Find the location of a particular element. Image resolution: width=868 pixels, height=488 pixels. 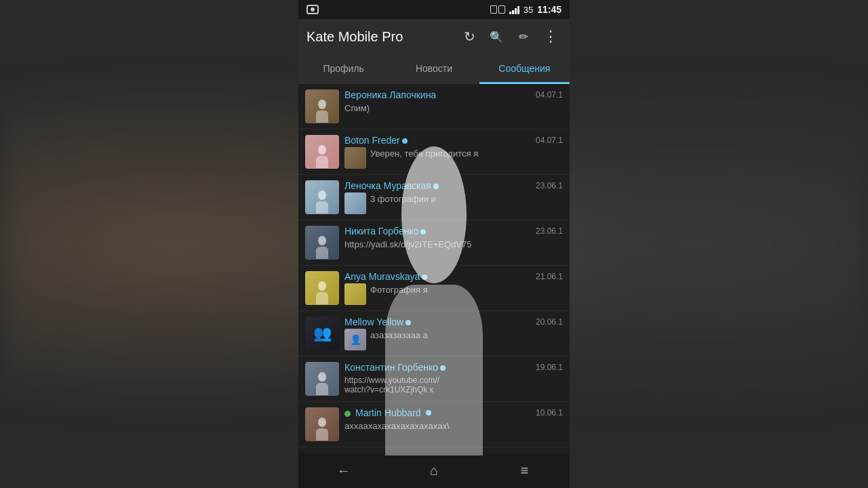

msg-time-3: 23.06.1 is located at coordinates (549, 186).